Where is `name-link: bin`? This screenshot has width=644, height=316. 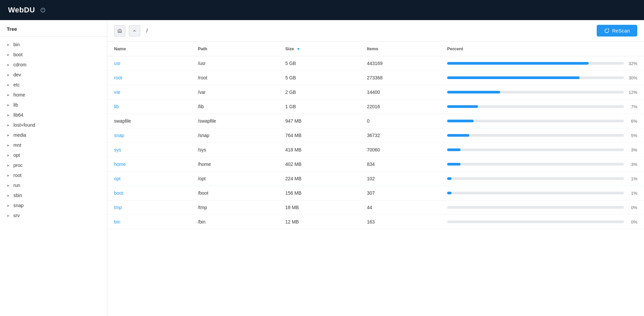
name-link: bin is located at coordinates (117, 222).